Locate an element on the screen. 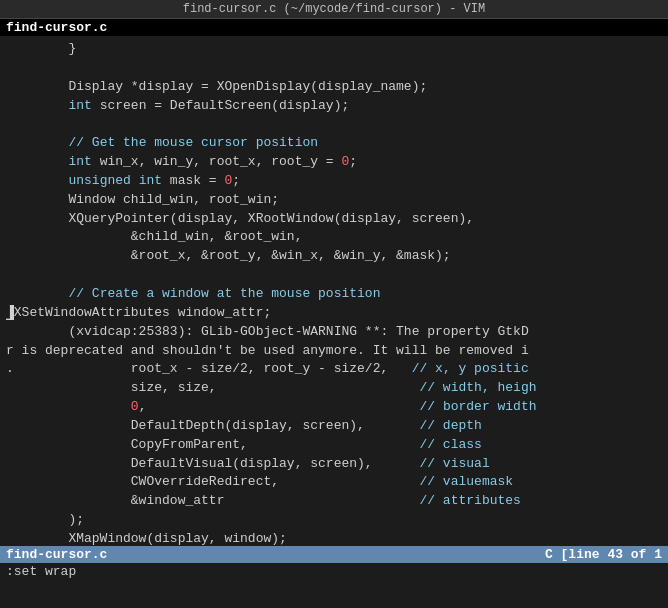 Image resolution: width=668 pixels, height=608 pixels. code-line: ▌XSetWindowAttributes window_attr; is located at coordinates (334, 314).